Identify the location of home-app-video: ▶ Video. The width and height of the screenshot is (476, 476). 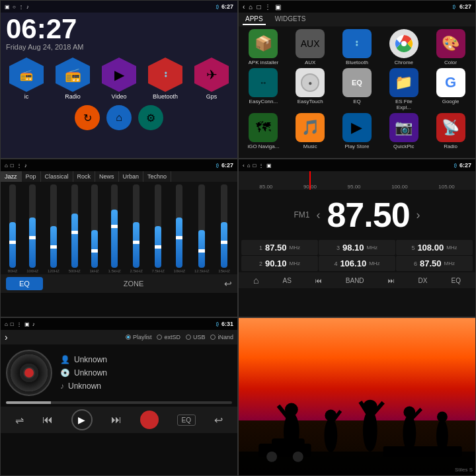
(119, 79).